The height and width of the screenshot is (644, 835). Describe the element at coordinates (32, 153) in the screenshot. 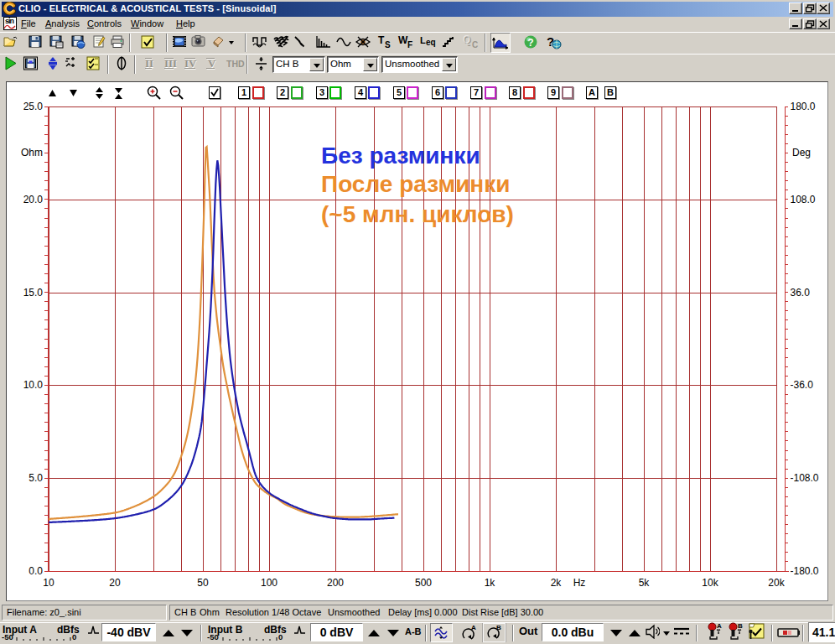

I see `svg-text: Ohm` at that location.